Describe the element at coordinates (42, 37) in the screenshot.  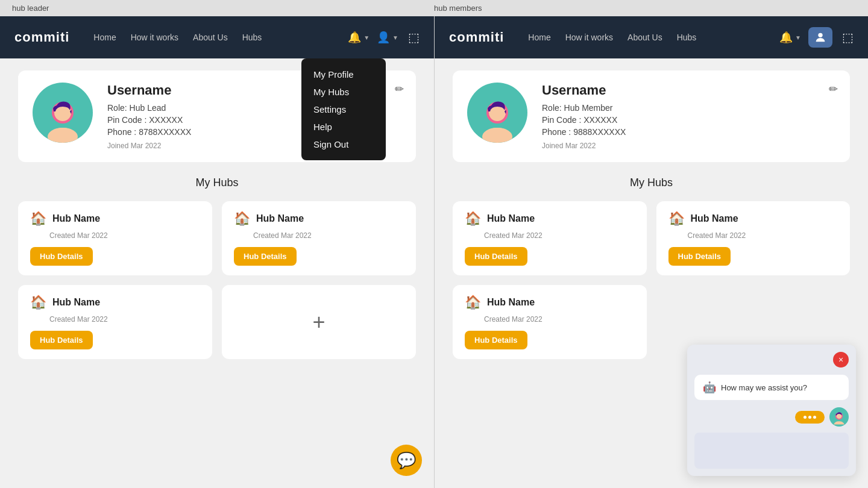
I see `left-logo: commiti` at that location.